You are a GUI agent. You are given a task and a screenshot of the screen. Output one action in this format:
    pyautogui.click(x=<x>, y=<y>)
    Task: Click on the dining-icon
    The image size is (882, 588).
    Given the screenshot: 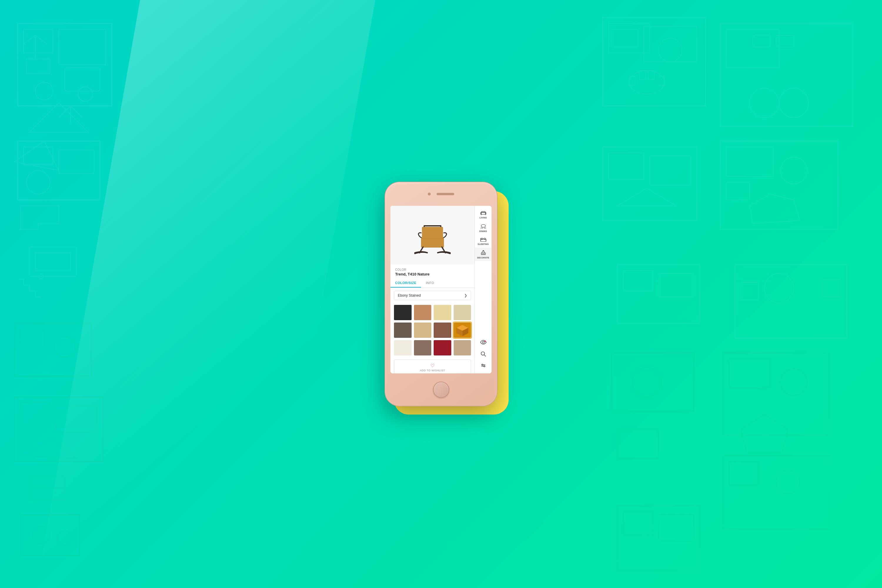 What is the action you would take?
    pyautogui.click(x=483, y=226)
    